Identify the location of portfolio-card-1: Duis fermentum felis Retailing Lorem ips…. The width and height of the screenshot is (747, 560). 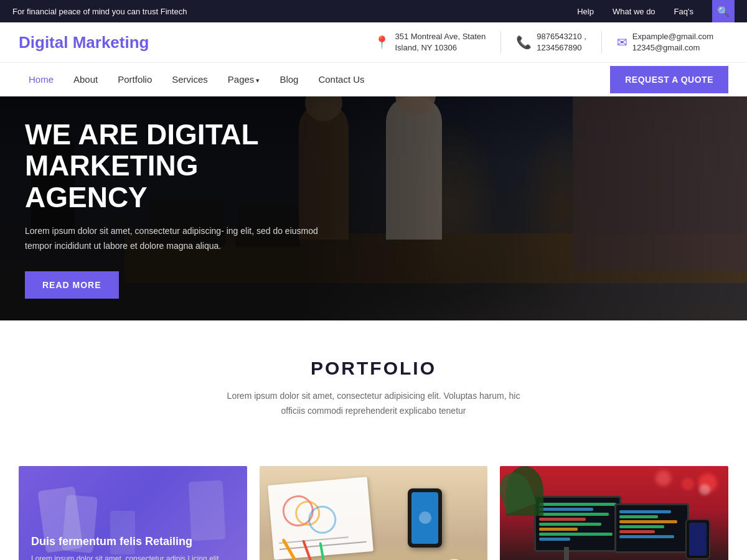
(133, 513).